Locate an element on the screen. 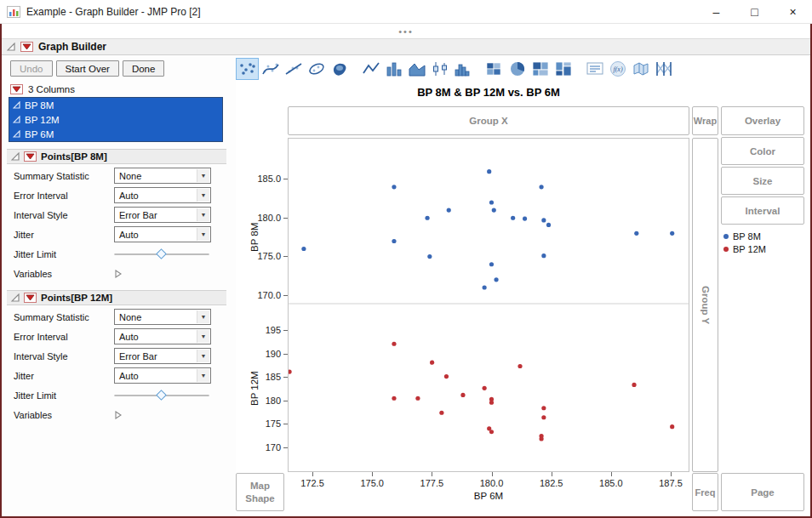 This screenshot has width=812, height=518. section-title: Points[BP 8M] is located at coordinates (74, 157).